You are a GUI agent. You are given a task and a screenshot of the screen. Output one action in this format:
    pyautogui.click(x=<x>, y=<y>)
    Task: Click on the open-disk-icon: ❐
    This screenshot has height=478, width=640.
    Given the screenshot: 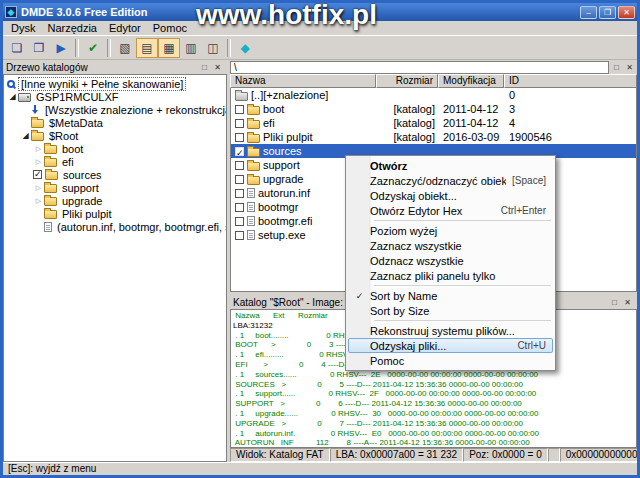 What is the action you would take?
    pyautogui.click(x=40, y=48)
    